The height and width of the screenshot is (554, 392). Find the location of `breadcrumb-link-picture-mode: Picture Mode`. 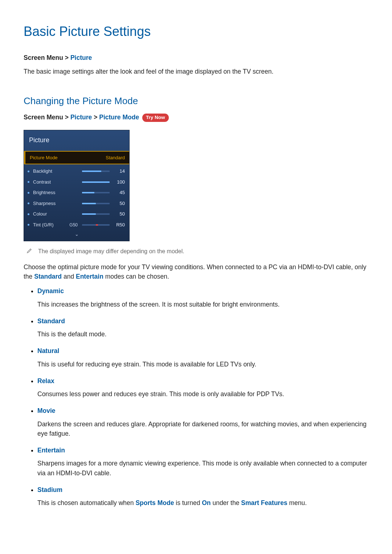

breadcrumb-link-picture-mode: Picture Mode is located at coordinates (119, 117).